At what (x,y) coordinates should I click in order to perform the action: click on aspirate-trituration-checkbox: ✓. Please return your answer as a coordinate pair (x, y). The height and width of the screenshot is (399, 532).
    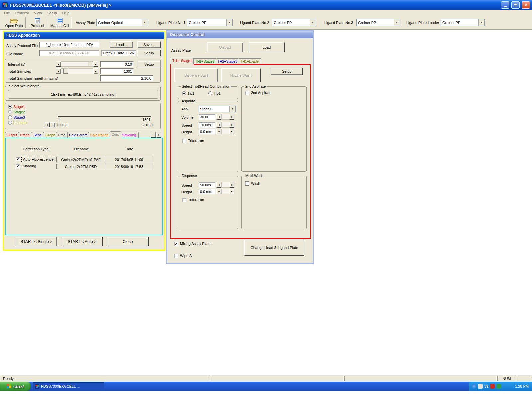
    Looking at the image, I should click on (184, 141).